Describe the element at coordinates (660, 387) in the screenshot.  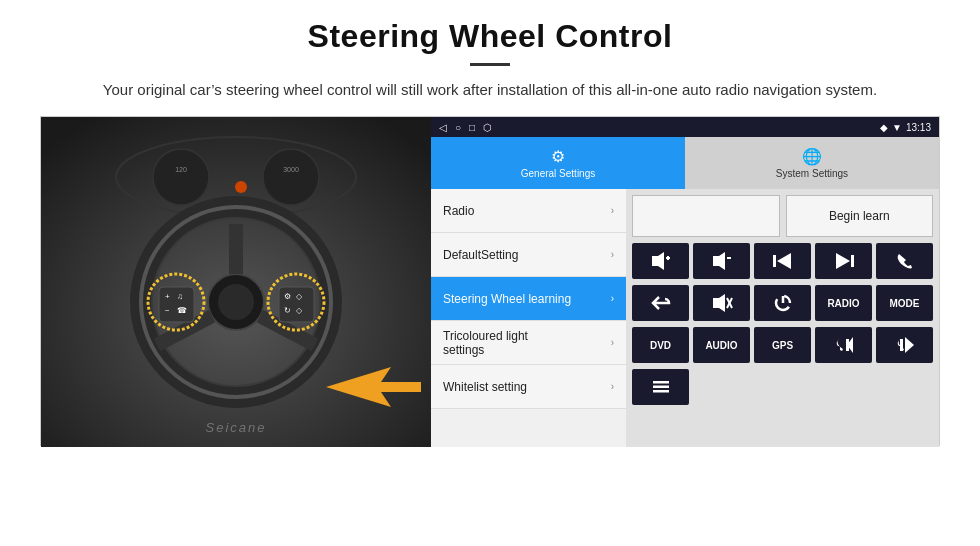
I see `menu-button` at that location.